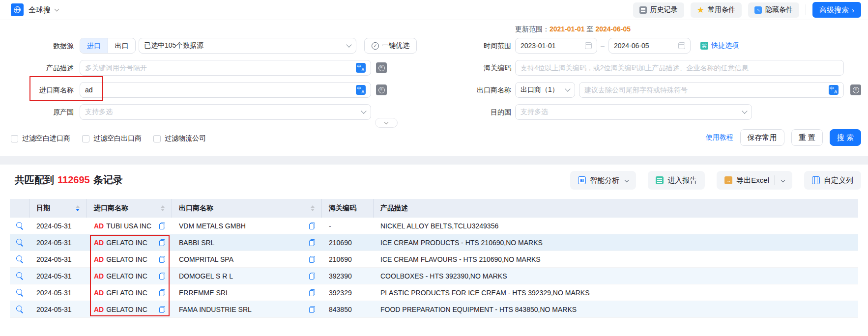 This screenshot has width=868, height=336. Describe the element at coordinates (679, 68) in the screenshot. I see `hs-code-field` at that location.